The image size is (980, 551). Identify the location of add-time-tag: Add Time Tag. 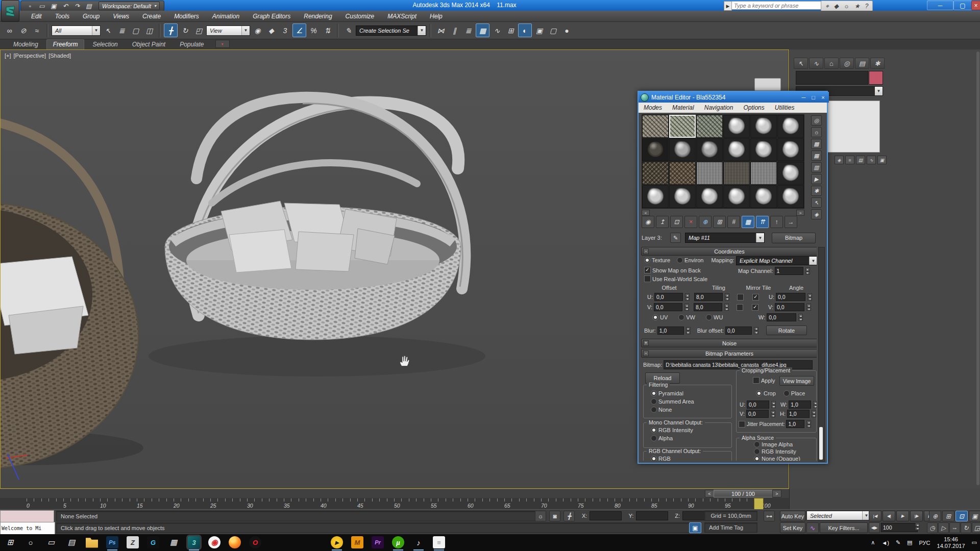
(731, 528).